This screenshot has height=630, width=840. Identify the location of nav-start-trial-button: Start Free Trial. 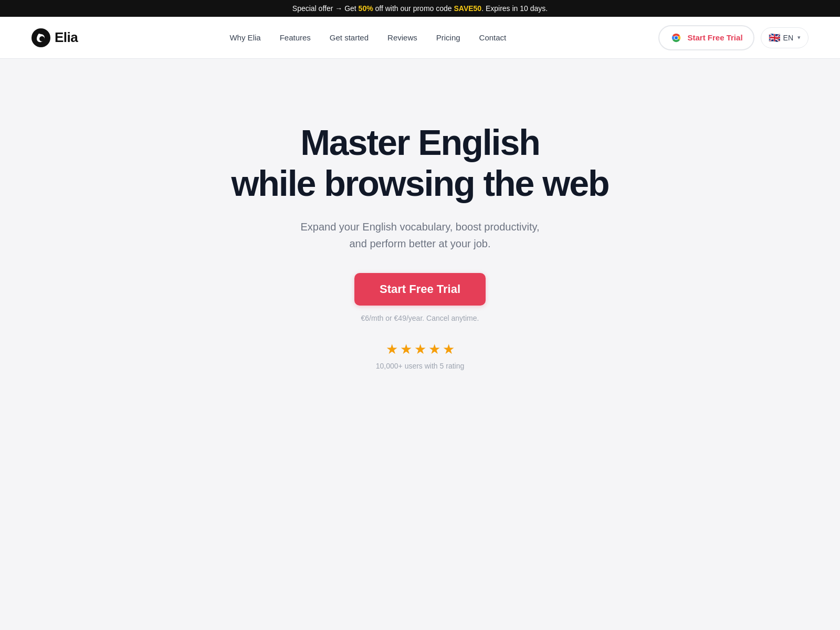
(707, 38).